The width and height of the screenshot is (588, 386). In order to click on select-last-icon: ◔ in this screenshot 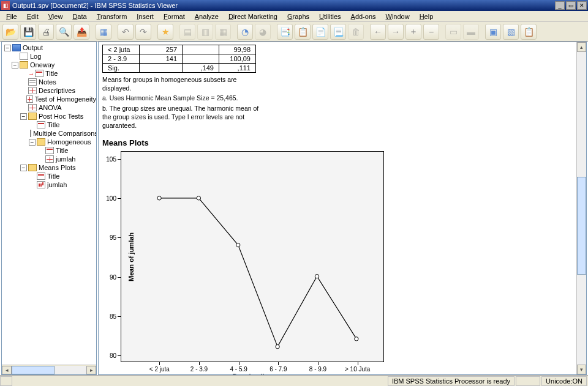, I will do `click(245, 32)`.